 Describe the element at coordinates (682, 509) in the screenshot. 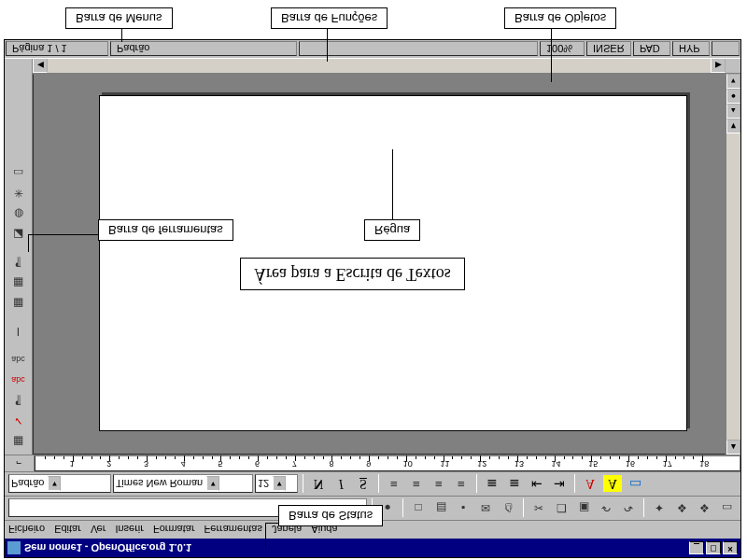

I see `stylist-icon: ❖` at that location.